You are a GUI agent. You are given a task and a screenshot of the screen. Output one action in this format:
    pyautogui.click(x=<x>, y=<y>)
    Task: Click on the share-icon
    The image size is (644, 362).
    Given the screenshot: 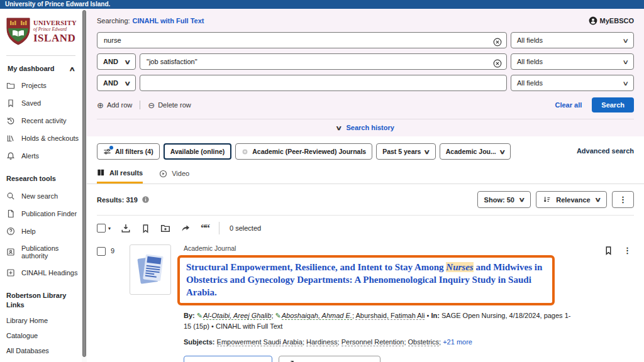 What is the action you would take?
    pyautogui.click(x=186, y=228)
    